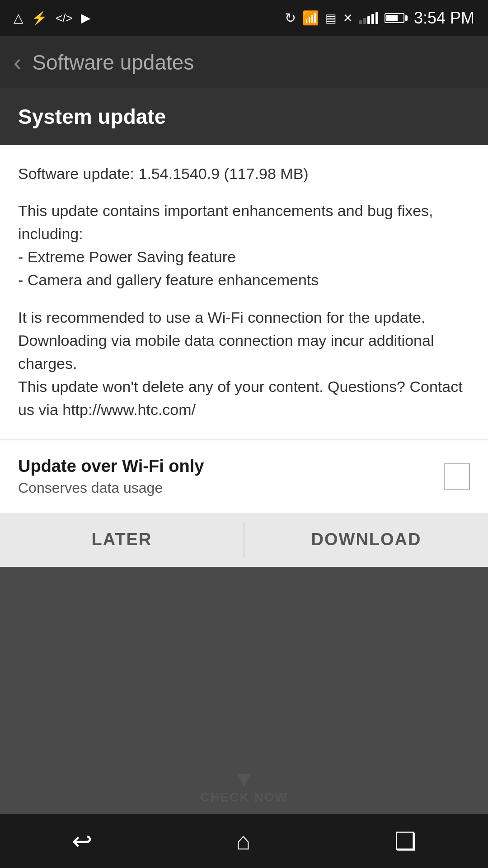  I want to click on status-bar: △ ⚡ </> ▶ ↻ 📶 ▤ ✕ 3:54 PM, so click(244, 18).